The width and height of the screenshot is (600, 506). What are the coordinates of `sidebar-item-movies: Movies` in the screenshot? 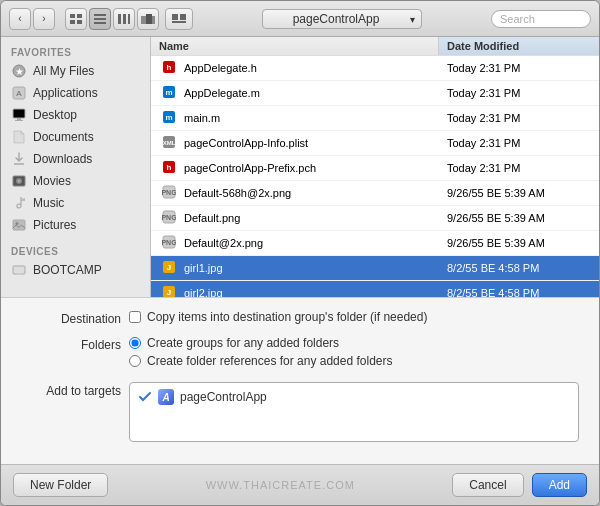 It's located at (76, 181).